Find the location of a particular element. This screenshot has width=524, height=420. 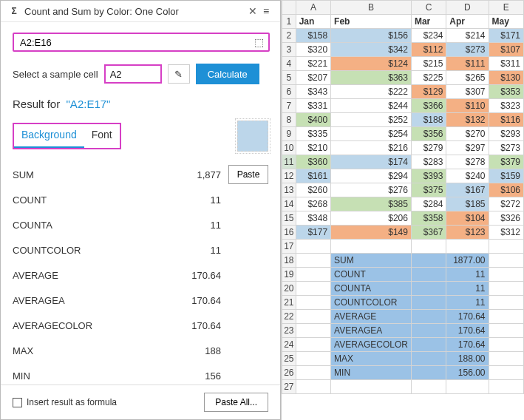

summary-label: COUNTA is located at coordinates (371, 288).